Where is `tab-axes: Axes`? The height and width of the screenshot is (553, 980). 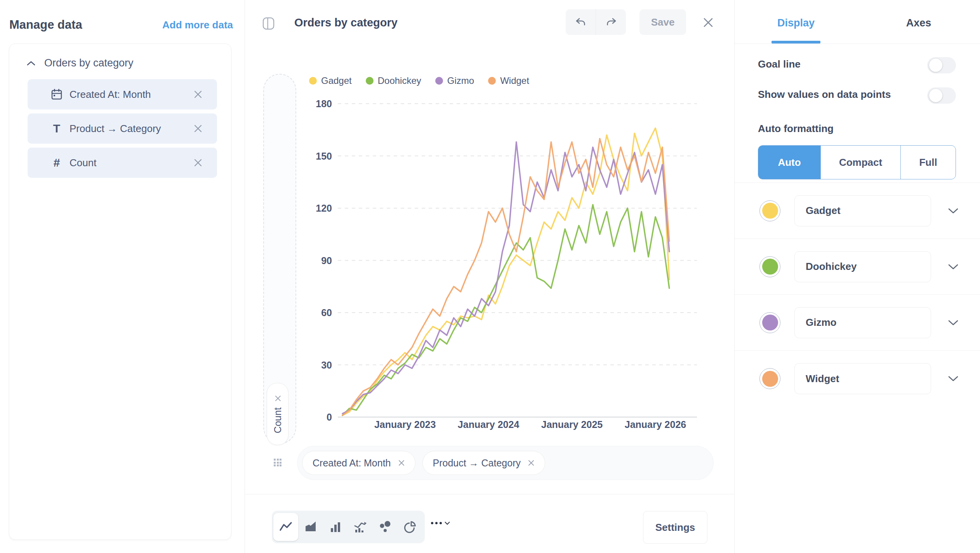
tab-axes: Axes is located at coordinates (919, 22).